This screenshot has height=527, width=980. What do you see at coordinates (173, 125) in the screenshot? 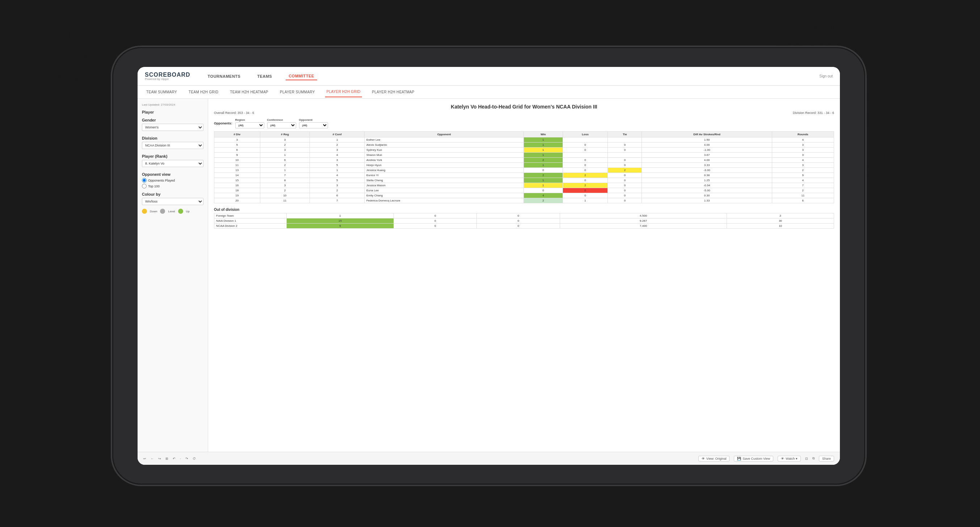
I see `sidebar-gender-section: Gender Women's Men's` at bounding box center [173, 125].